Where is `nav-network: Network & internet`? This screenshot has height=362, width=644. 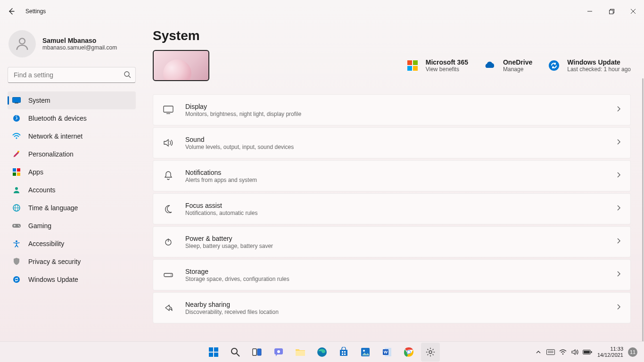 nav-network: Network & internet is located at coordinates (72, 136).